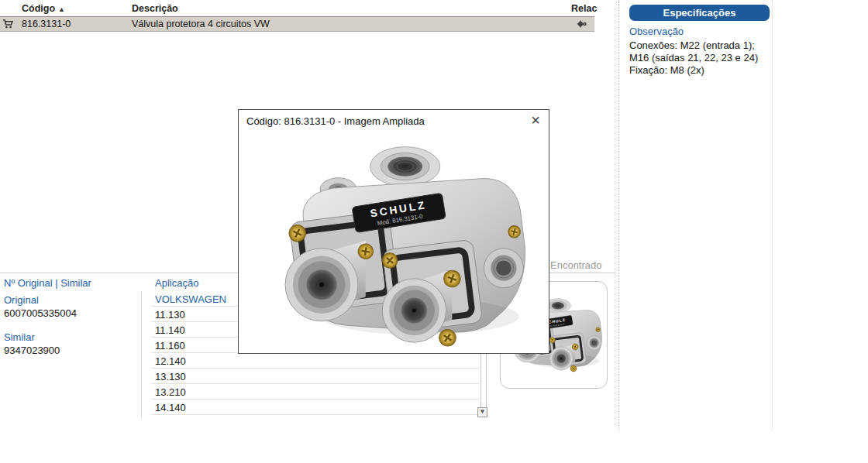  I want to click on specs-line-3: Fixação: M8 (2x), so click(694, 70).